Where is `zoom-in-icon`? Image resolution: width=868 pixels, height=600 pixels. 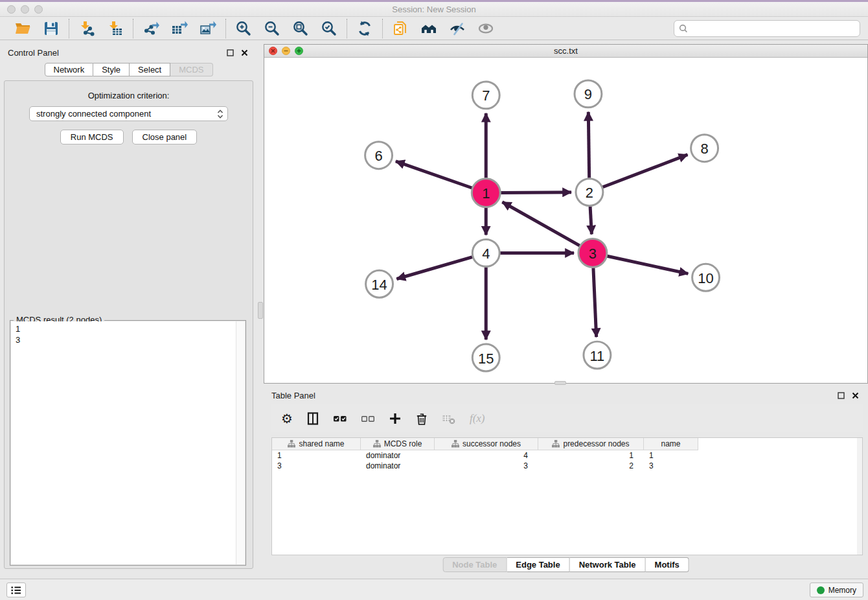 zoom-in-icon is located at coordinates (244, 29).